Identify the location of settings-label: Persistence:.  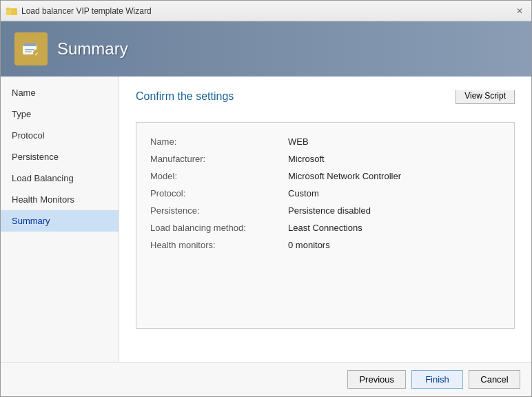
(219, 211).